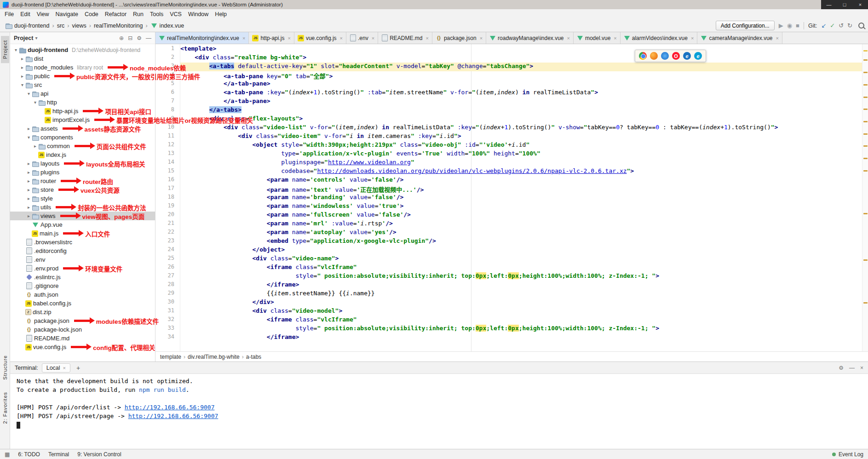 The width and height of the screenshot is (868, 459). What do you see at coordinates (861, 26) in the screenshot?
I see `search-icon` at bounding box center [861, 26].